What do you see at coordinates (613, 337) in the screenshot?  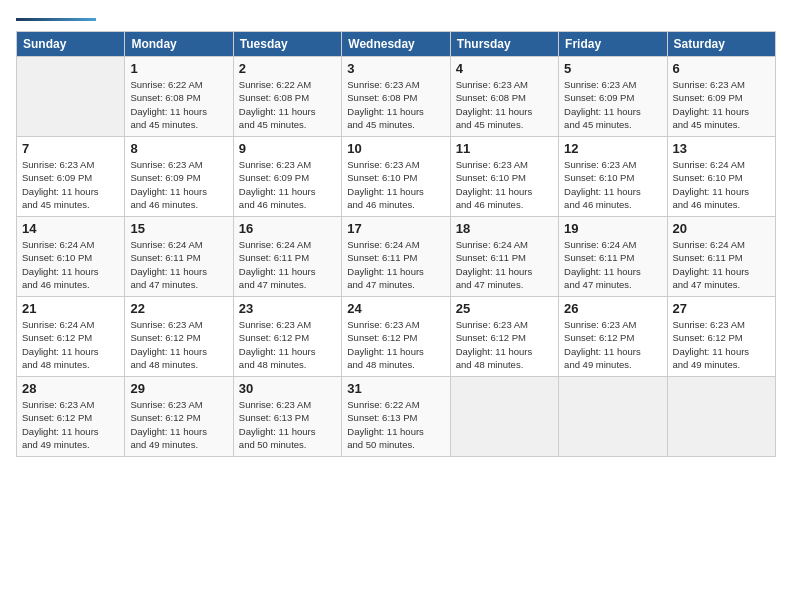 I see `calendar-cell: 26Sunrise: 6:23 AM Sunset: 6:12 PM Dayli…` at bounding box center [613, 337].